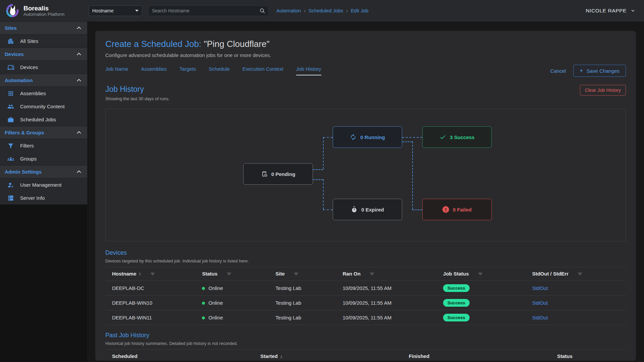 The height and width of the screenshot is (362, 644). What do you see at coordinates (12, 11) in the screenshot?
I see `rabbit-gear-logo-icon` at bounding box center [12, 11].